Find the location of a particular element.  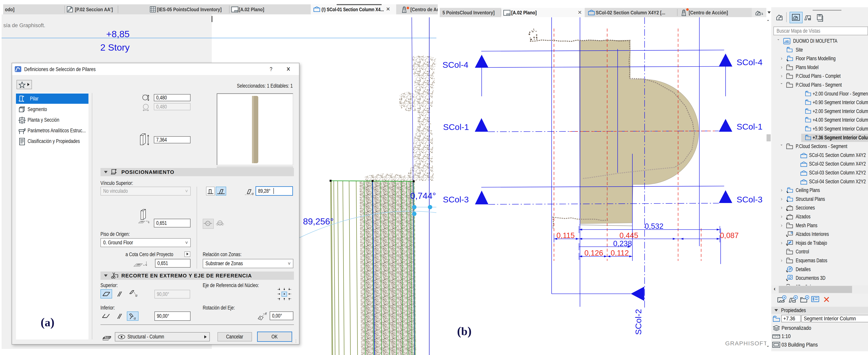

svg-text: 0,744° is located at coordinates (423, 196).